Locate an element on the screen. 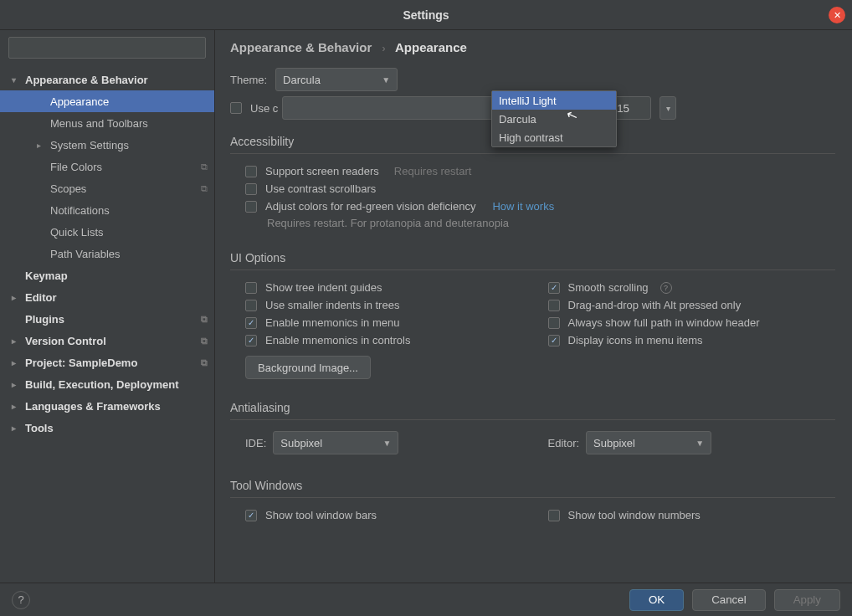 Image resolution: width=852 pixels, height=616 pixels. theme-dropdown: Darcula ▼ is located at coordinates (336, 80).